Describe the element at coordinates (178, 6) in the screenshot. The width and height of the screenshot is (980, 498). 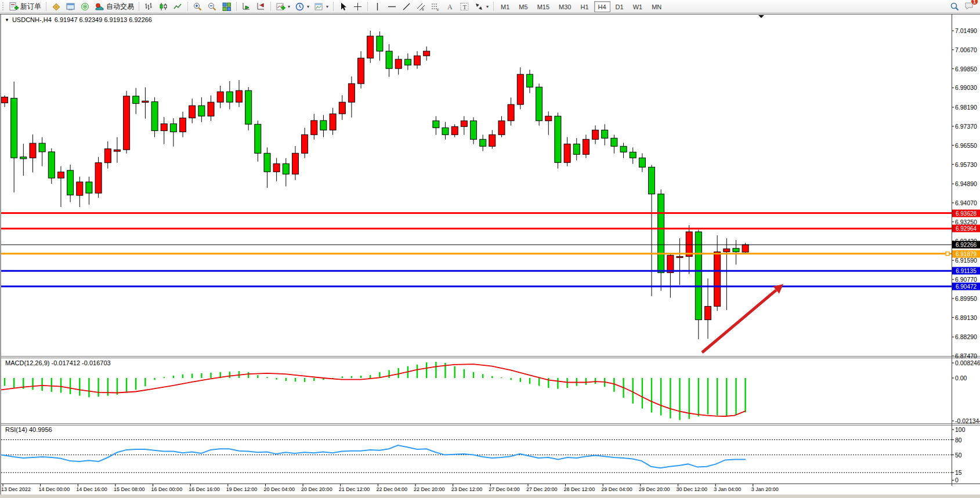
I see `line-chart-button` at that location.